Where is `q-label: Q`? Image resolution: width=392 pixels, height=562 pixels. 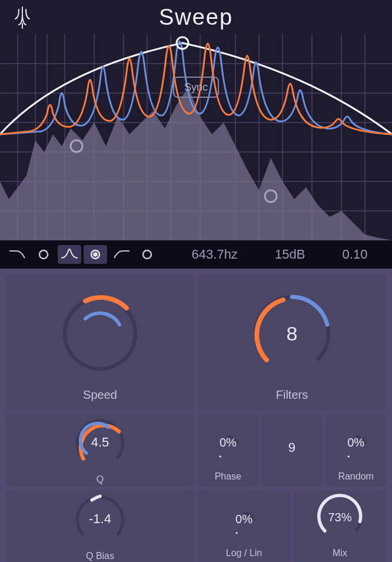 q-label: Q is located at coordinates (100, 480).